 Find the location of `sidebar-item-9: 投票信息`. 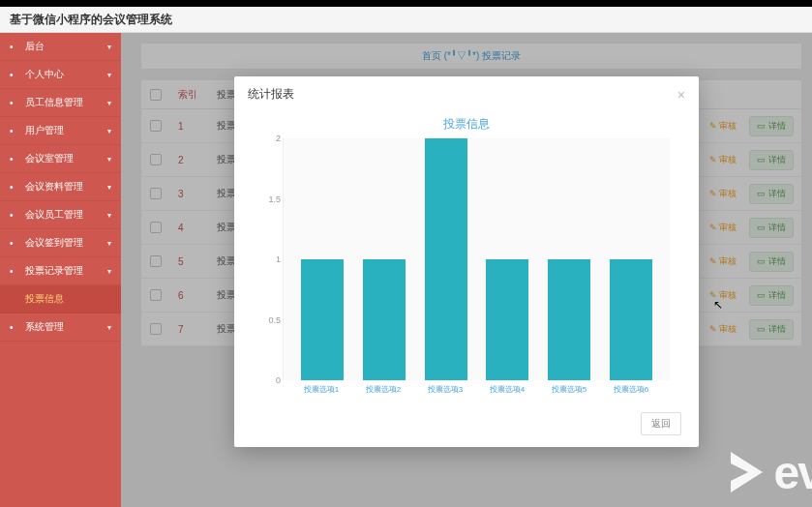

sidebar-item-9: 投票信息 is located at coordinates (60, 300).